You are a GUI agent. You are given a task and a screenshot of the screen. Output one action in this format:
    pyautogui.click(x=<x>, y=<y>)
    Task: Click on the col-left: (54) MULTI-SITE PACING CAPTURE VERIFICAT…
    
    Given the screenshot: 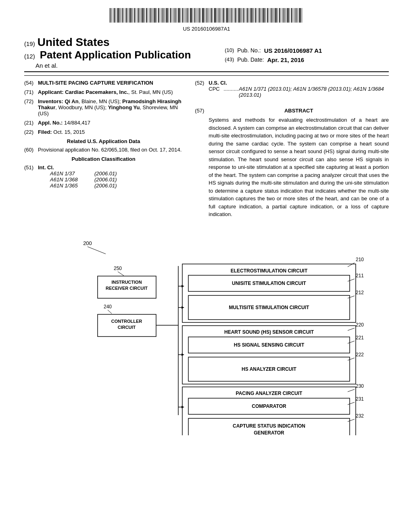 What is the action you would take?
    pyautogui.click(x=103, y=151)
    